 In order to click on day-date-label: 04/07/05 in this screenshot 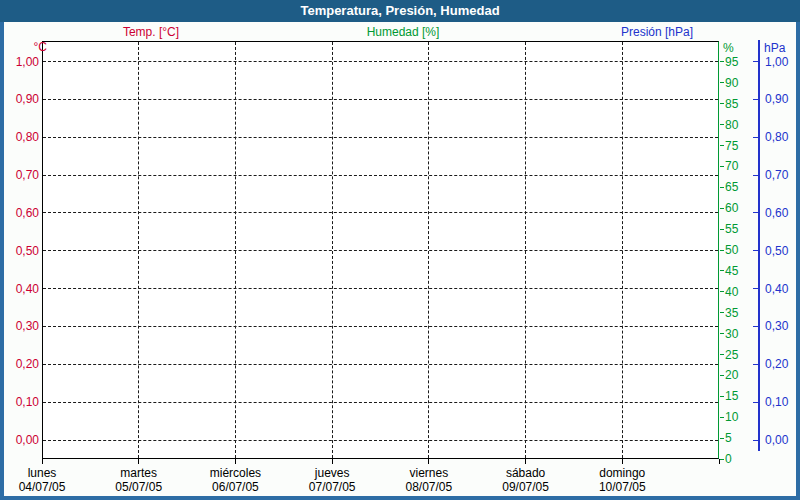, I will do `click(46, 487)`.